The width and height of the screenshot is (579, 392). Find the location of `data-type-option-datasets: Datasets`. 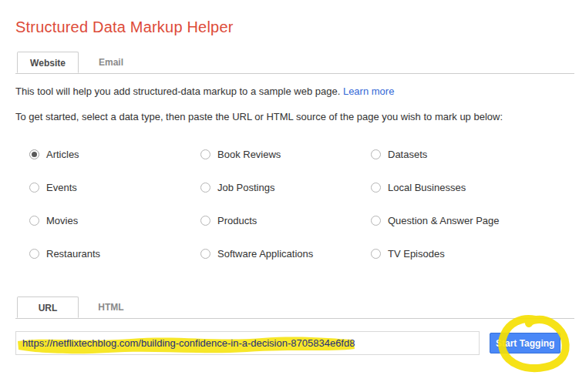

data-type-option-datasets: Datasets is located at coordinates (399, 154).